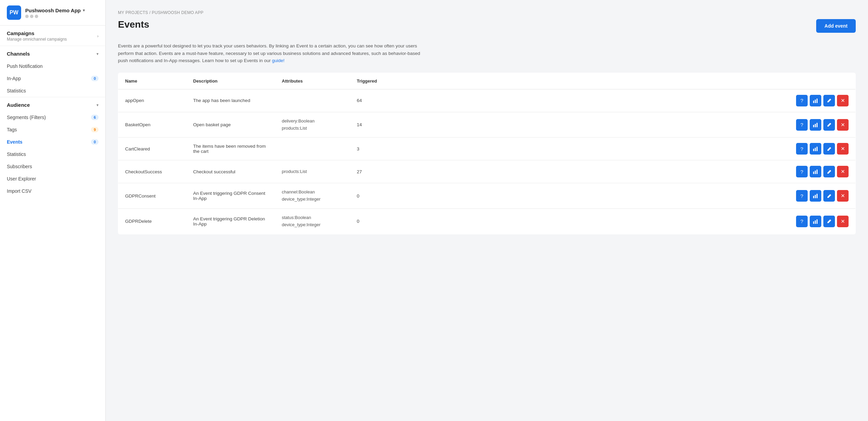 The height and width of the screenshot is (421, 868). I want to click on page-description: Events are a powerful tool designed to l…, so click(271, 53).